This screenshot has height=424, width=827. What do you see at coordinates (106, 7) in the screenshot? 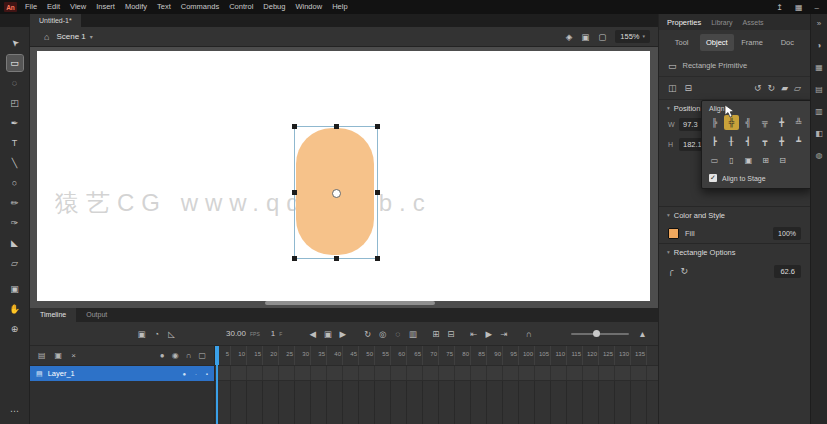
I see `menu-insert: Insert` at bounding box center [106, 7].